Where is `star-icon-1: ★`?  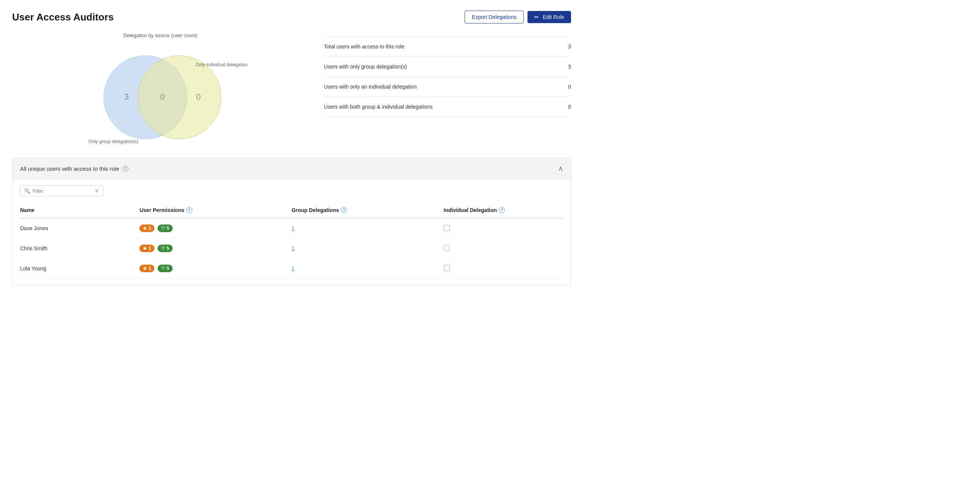
star-icon-1: ★ is located at coordinates (145, 248).